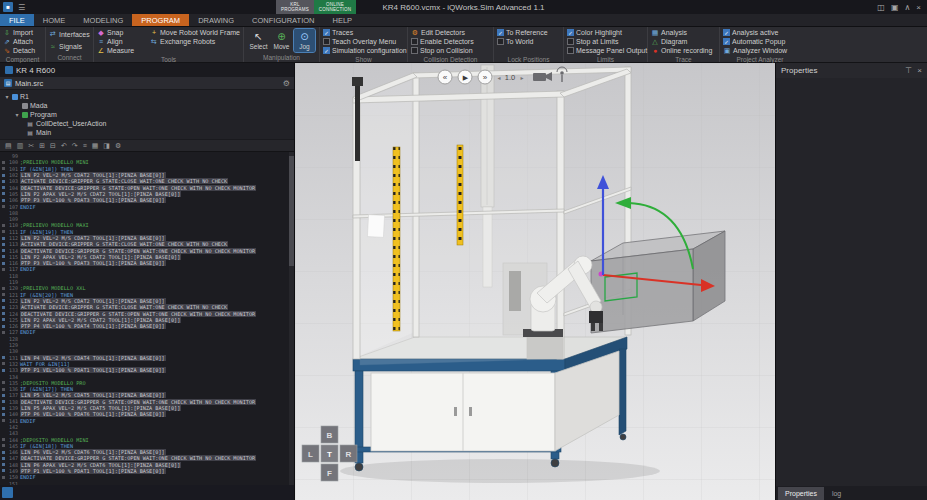  Describe the element at coordinates (118, 146) in the screenshot. I see `settings-icon: ⚙` at that location.